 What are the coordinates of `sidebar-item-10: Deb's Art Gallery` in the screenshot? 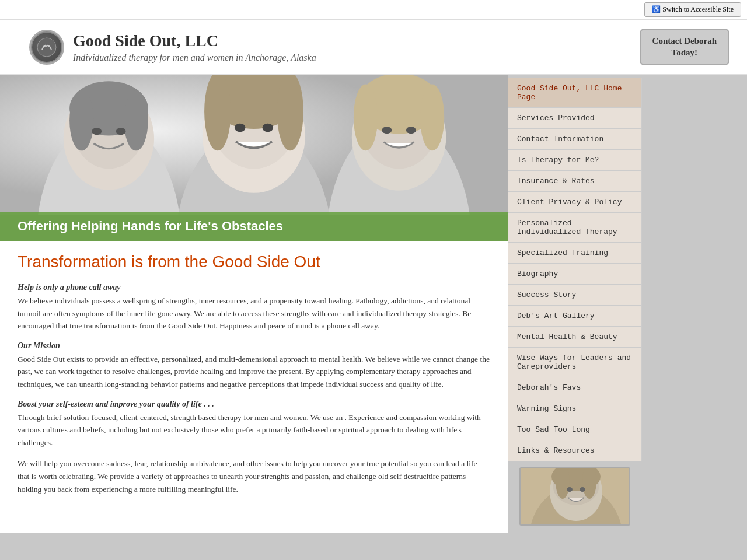 It's located at (575, 316).